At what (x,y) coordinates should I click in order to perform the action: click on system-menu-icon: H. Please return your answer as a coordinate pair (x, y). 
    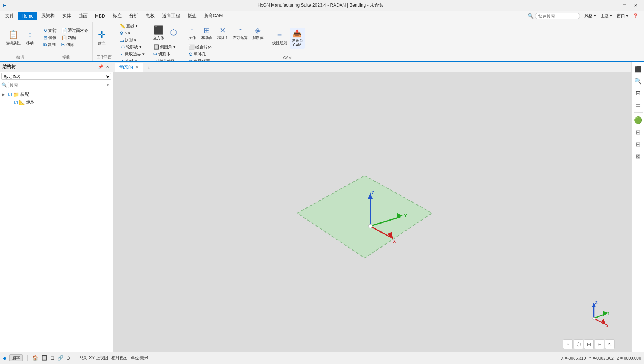
    Looking at the image, I should click on (5, 6).